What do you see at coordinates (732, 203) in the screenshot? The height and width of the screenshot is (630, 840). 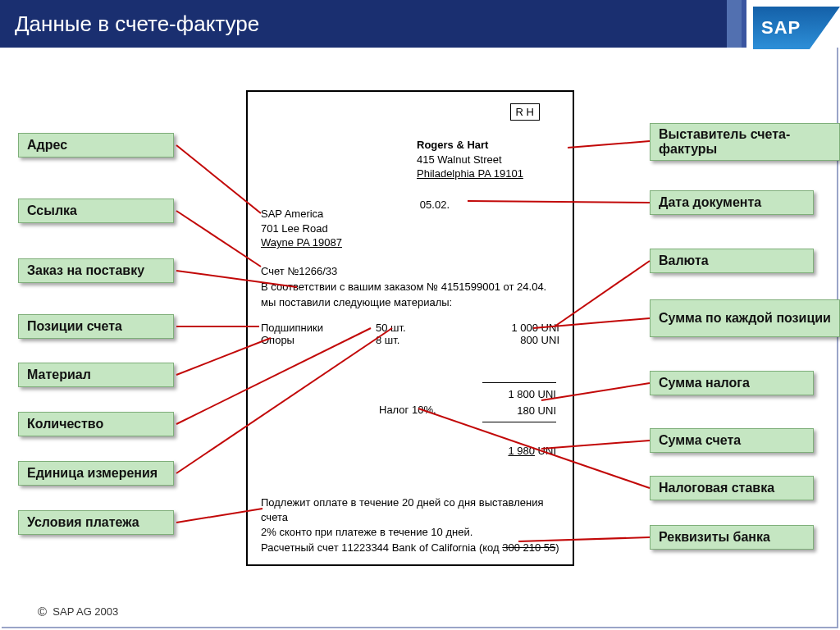 I see `label-doc-date: Дата документа` at bounding box center [732, 203].